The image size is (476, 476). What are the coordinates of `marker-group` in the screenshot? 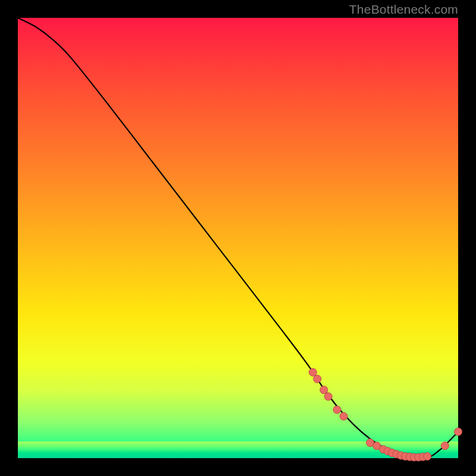 It's located at (386, 415).